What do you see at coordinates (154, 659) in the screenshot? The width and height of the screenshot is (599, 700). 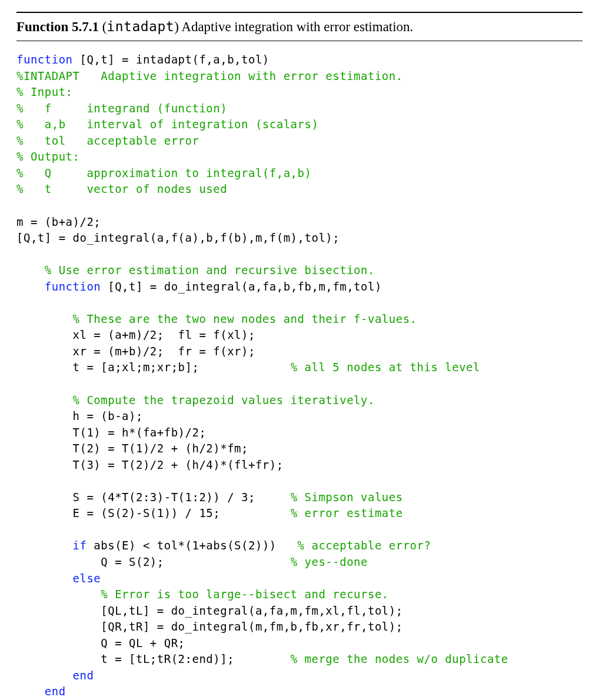 I see `code-text: t = [tL;tR(2:end)];` at bounding box center [154, 659].